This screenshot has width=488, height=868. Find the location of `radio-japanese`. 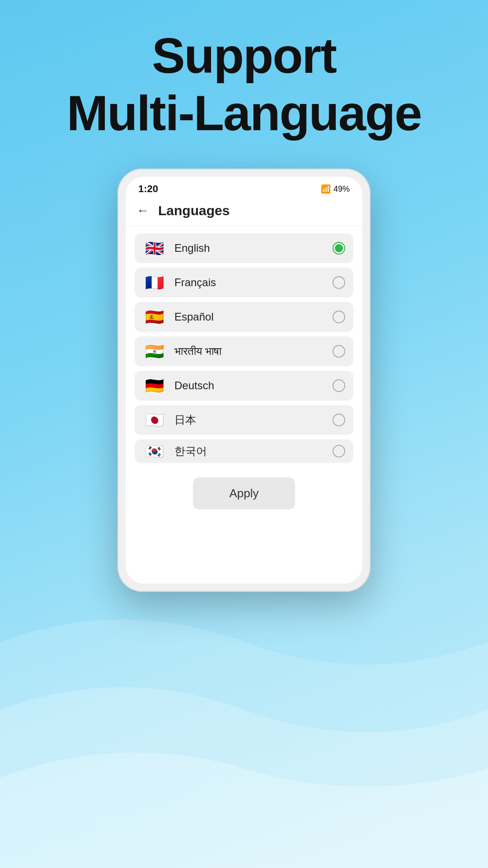

radio-japanese is located at coordinates (339, 420).